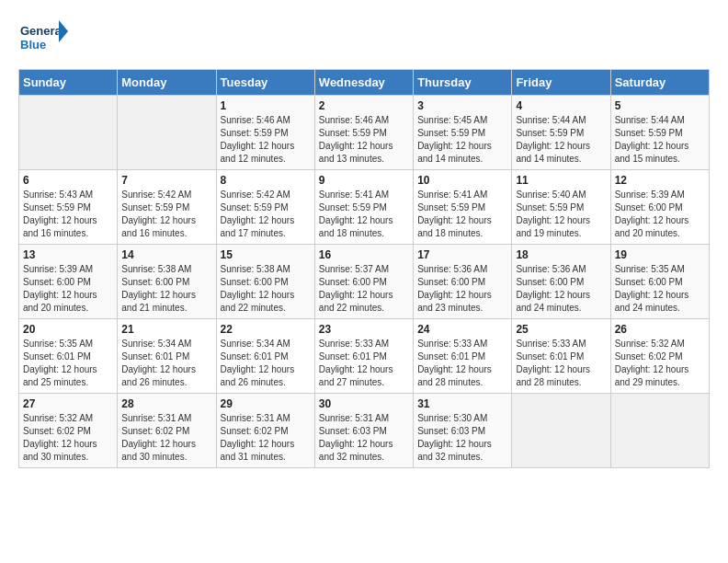  I want to click on day-number: 11, so click(561, 180).